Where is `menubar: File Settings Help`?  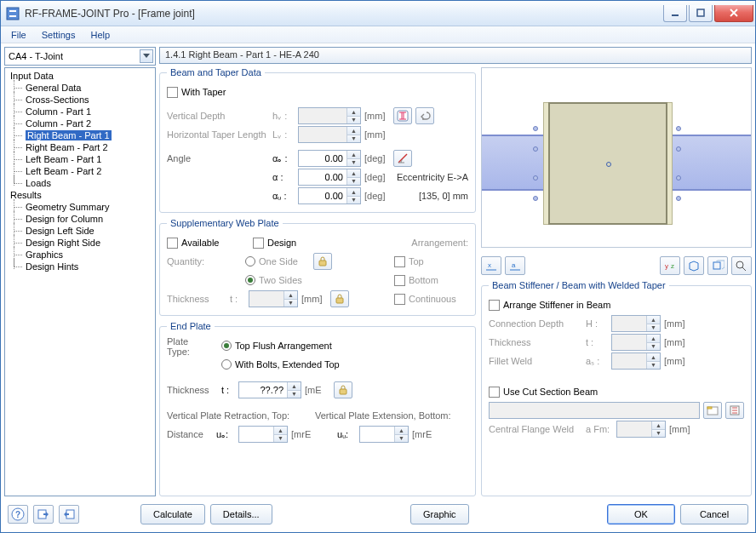
menubar: File Settings Help is located at coordinates (378, 35).